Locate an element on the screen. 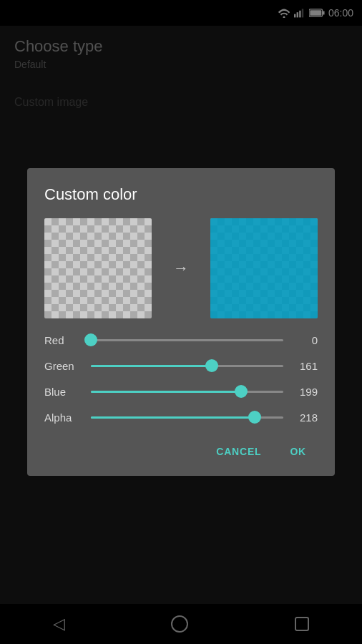 This screenshot has width=362, height=644. ok-button: OK is located at coordinates (298, 452).